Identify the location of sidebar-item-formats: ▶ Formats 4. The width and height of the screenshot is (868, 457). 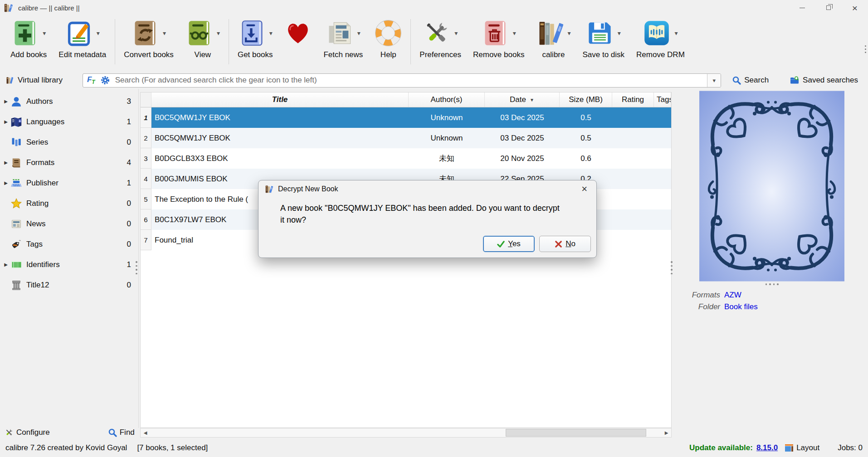
(69, 162).